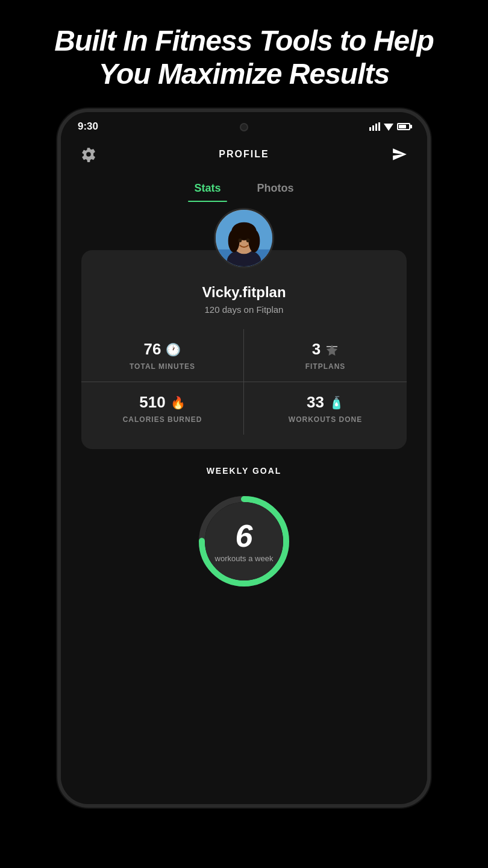  I want to click on stat-total-minutes: 76 🕐 TOTAL MINUTES, so click(163, 356).